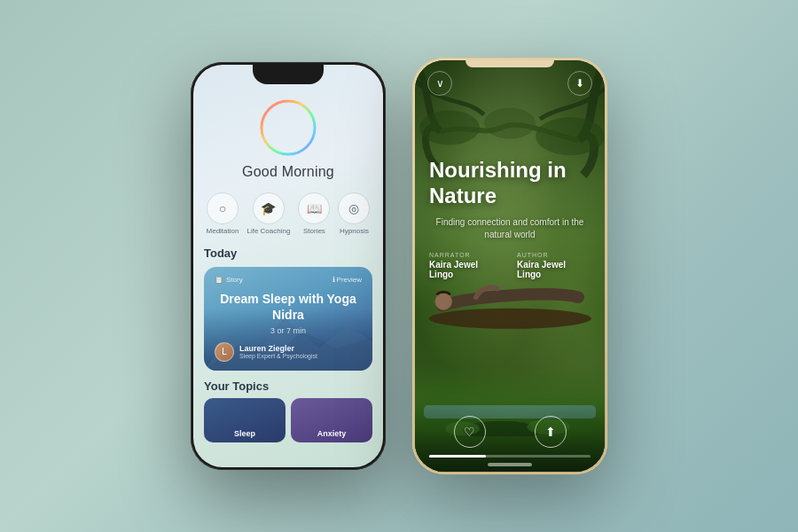 This screenshot has width=798, height=532. Describe the element at coordinates (551, 432) in the screenshot. I see `share-button: ⬆` at that location.